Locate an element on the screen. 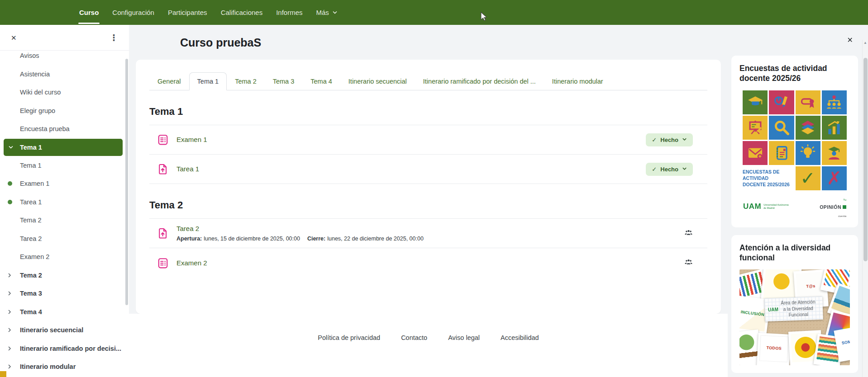 The width and height of the screenshot is (868, 377). sidebar-item-examen-1: Examen 1 is located at coordinates (64, 184).